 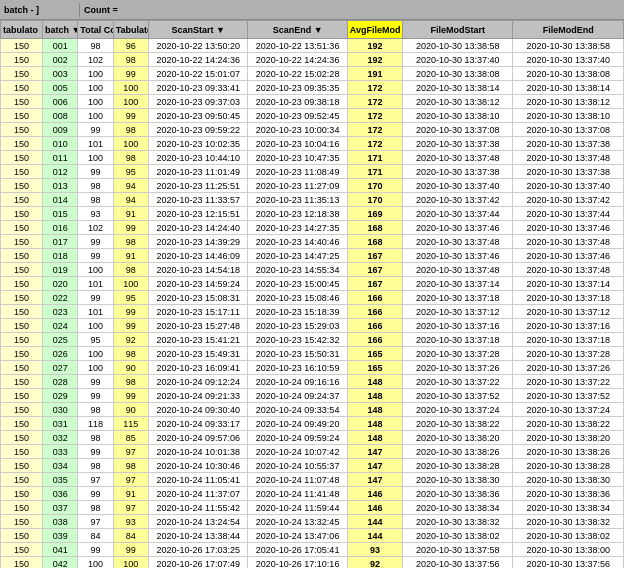 I want to click on table-cell: 2020-10-30 13:37:28, so click(x=568, y=354).